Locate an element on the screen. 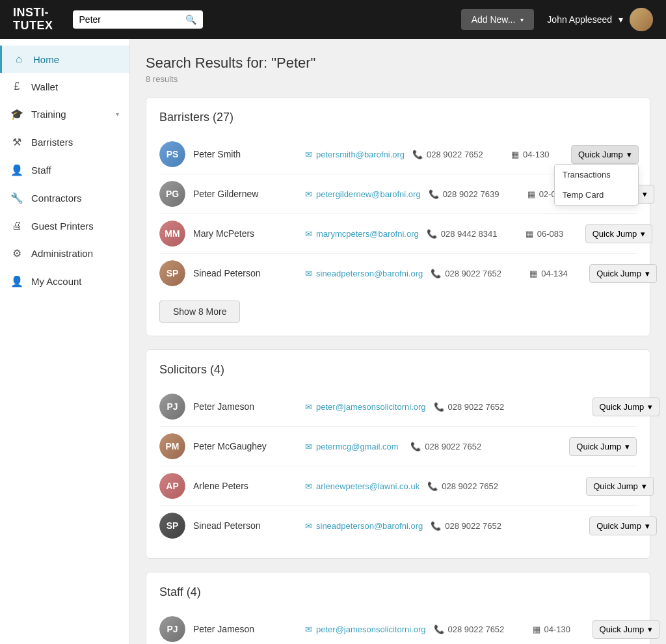  guest-printers-icon: 🖨 is located at coordinates (17, 226).